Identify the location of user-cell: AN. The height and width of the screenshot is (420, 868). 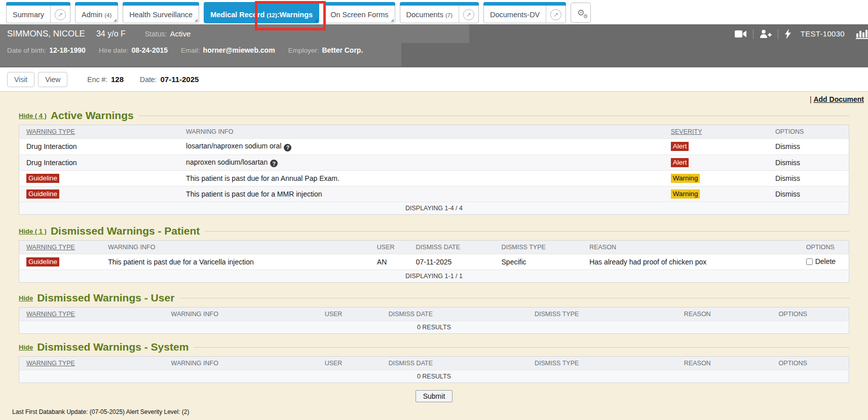
(395, 262).